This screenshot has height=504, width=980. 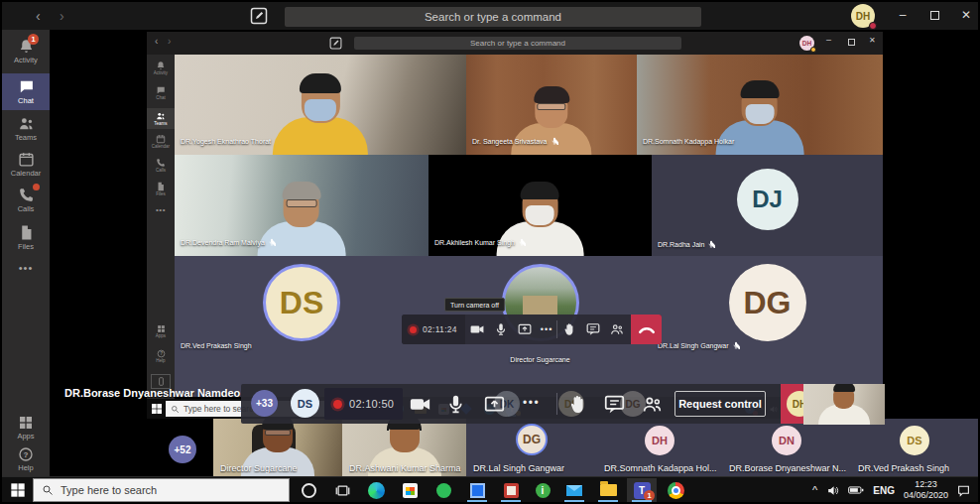 I want to click on chevron-up-icon: ^, so click(x=815, y=490).